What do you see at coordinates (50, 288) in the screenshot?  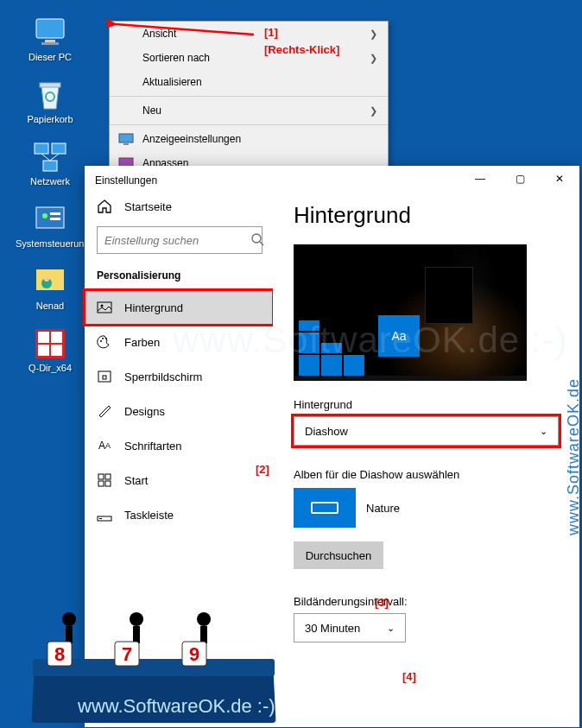 I see `desktop-icon-user: Nenad` at bounding box center [50, 288].